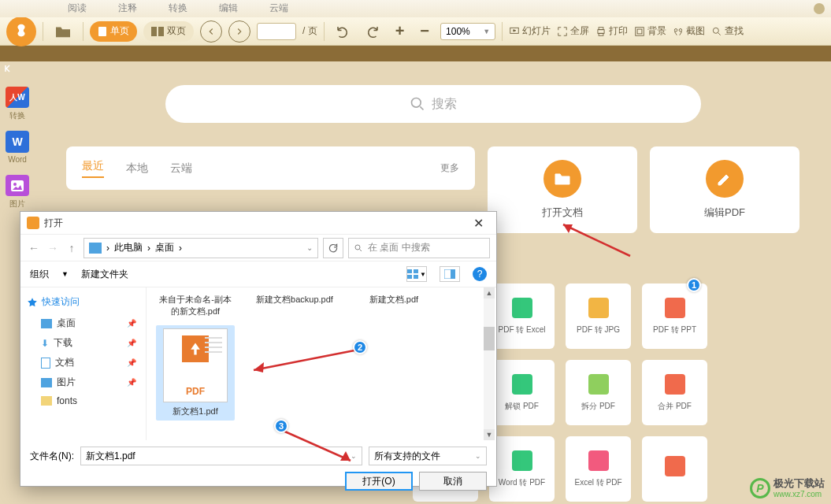 Image resolution: width=831 pixels, height=504 pixels. Describe the element at coordinates (725, 179) in the screenshot. I see `pencil-icon` at that location.